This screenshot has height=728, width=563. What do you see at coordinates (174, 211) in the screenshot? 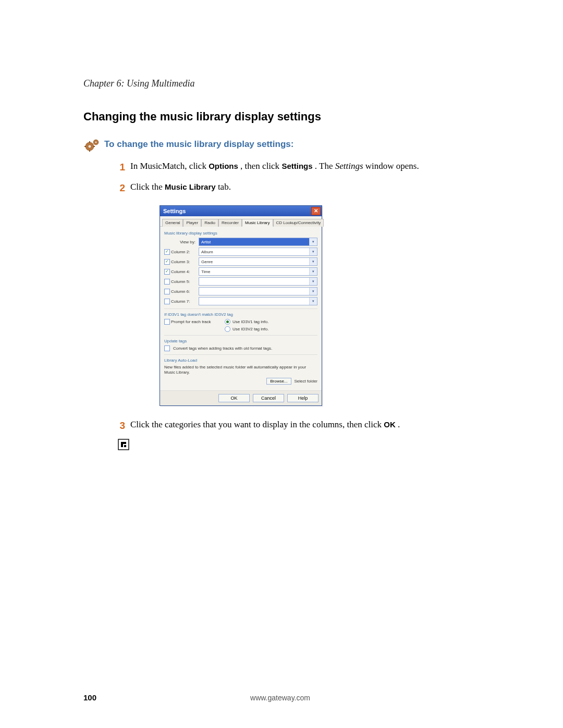
I see `dialog-title: Settings` at bounding box center [174, 211].